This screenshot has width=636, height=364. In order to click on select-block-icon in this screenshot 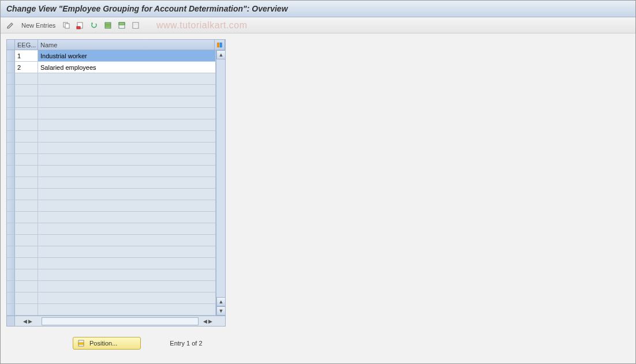, I will do `click(122, 25)`.